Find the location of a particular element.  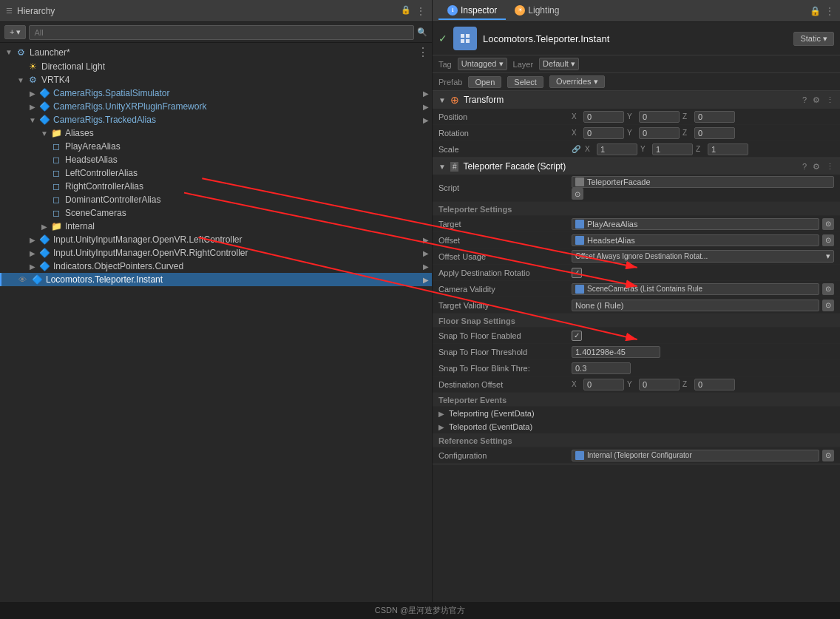

rotation-z-input is located at coordinates (714, 133).